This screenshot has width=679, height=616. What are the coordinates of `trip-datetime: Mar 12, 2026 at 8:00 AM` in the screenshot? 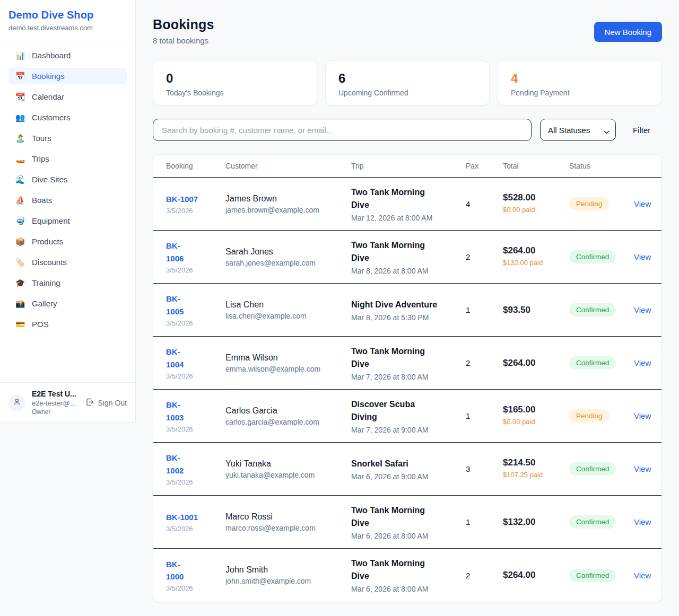 It's located at (408, 218).